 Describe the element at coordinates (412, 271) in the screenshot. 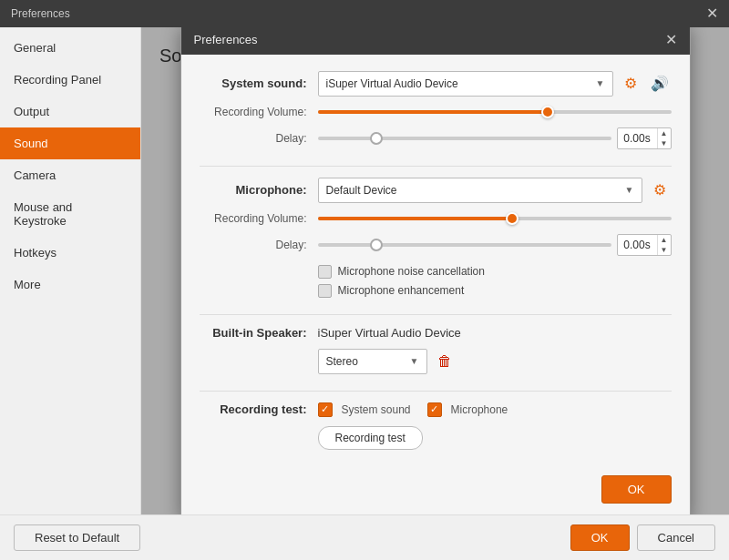

I see `noise-cancel-label: Microphone noise cancellation` at that location.